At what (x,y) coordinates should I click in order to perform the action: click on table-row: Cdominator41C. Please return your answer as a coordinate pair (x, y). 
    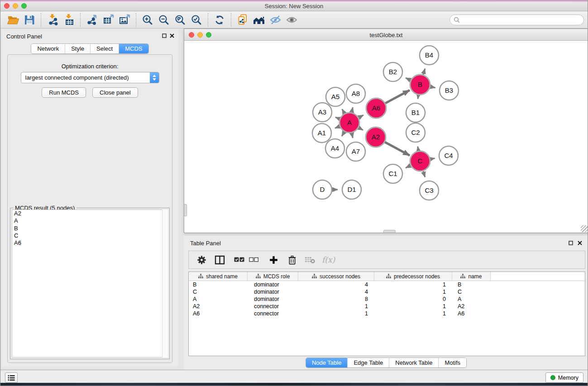
    Looking at the image, I should click on (387, 292).